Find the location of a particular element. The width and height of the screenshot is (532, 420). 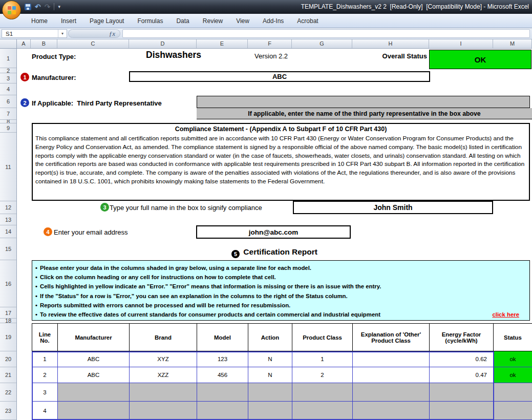

select-all-corner is located at coordinates (8, 44).